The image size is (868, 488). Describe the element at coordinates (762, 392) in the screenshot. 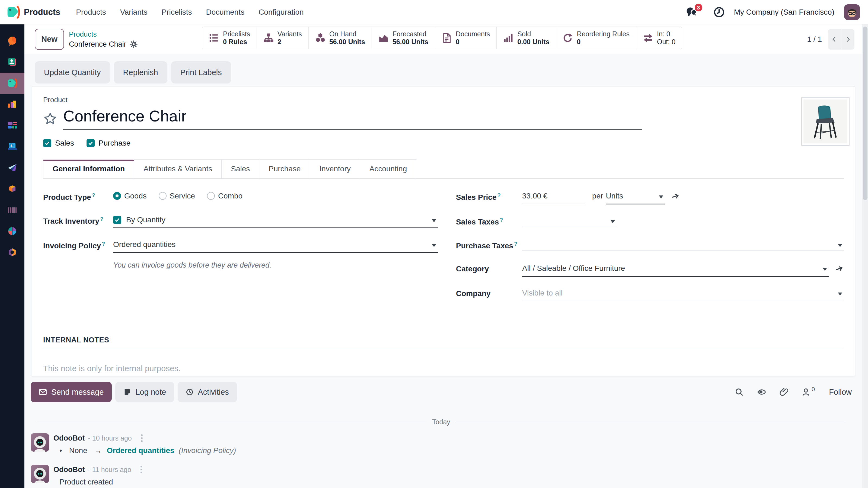

I see `eye-icon` at that location.